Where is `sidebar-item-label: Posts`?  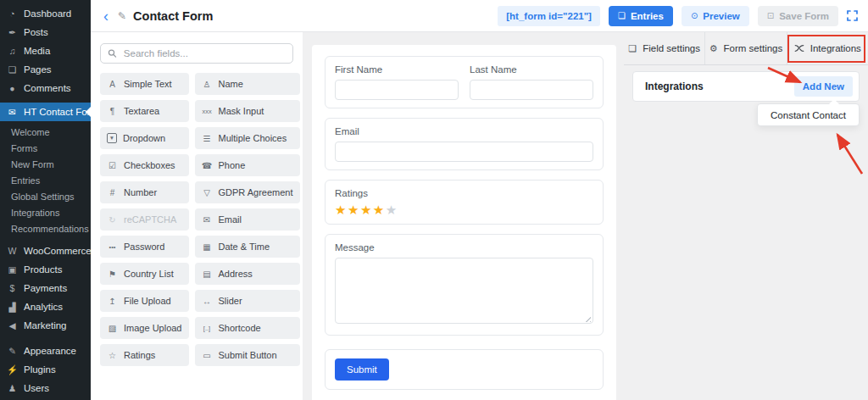 sidebar-item-label: Posts is located at coordinates (36, 32).